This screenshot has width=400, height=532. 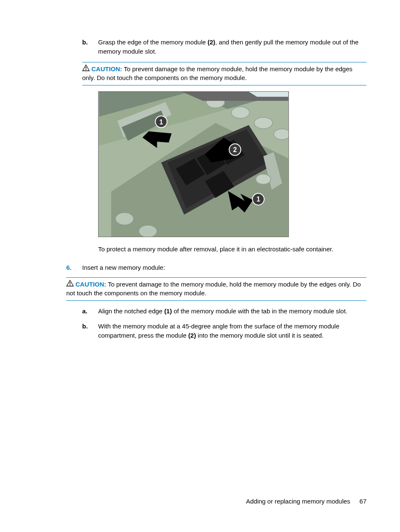 What do you see at coordinates (298, 501) in the screenshot?
I see `footer-section: Adding or replacing memory modules` at bounding box center [298, 501].